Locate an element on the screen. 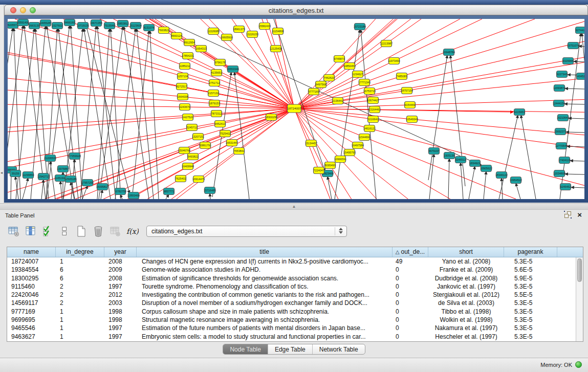  network-node: 14616121 is located at coordinates (369, 129).